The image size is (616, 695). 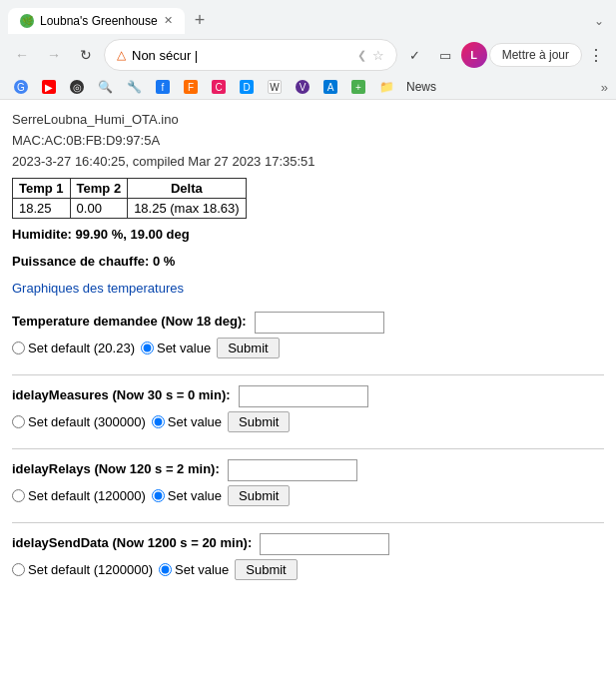 I want to click on bookmark-fb-blue: f, so click(x=163, y=87).